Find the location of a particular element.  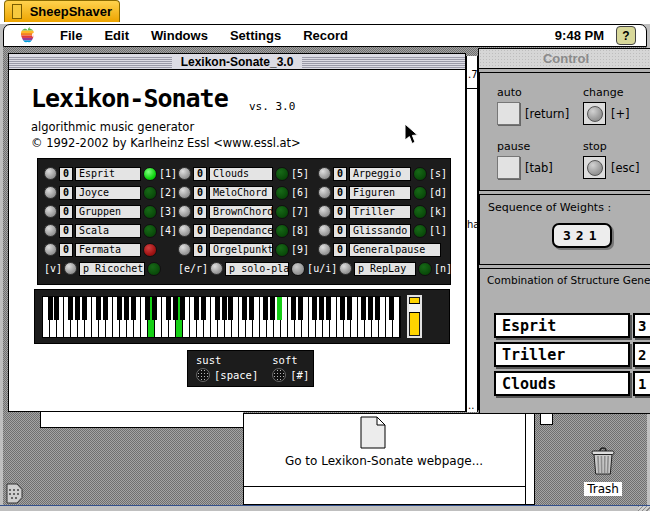

structure-generator-name: Clouds is located at coordinates (562, 384).